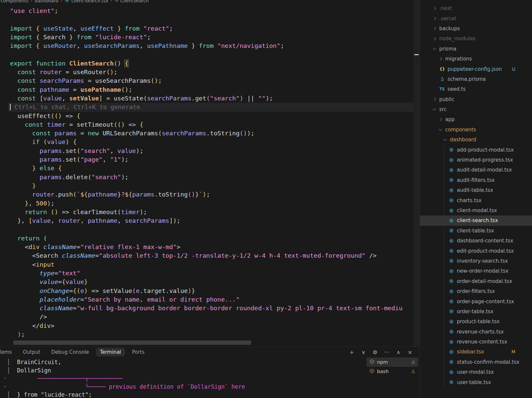 The height and width of the screenshot is (398, 532). I want to click on tree-item-inventory-search.tsx: inventory-search.tsx, so click(476, 261).